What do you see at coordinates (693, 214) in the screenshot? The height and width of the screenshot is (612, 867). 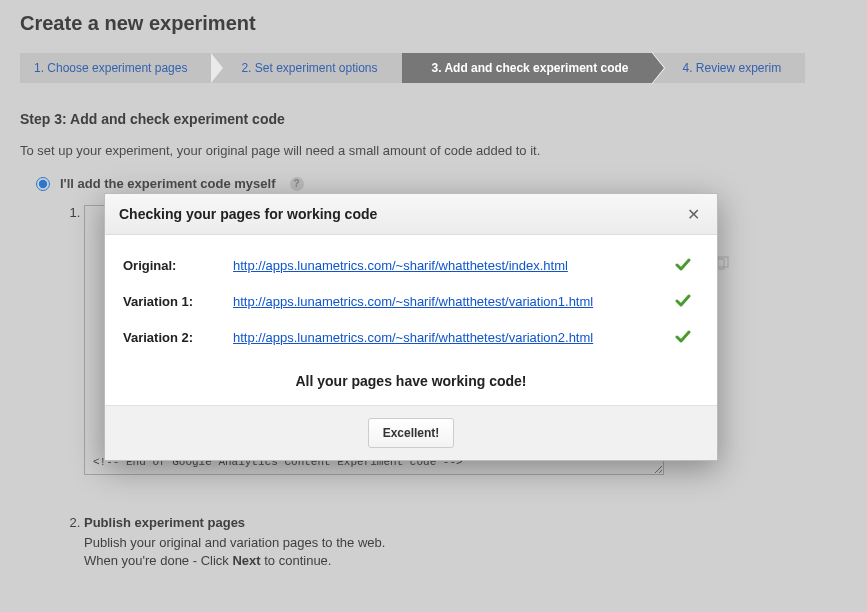 I see `modal-close-button: ✕` at bounding box center [693, 214].